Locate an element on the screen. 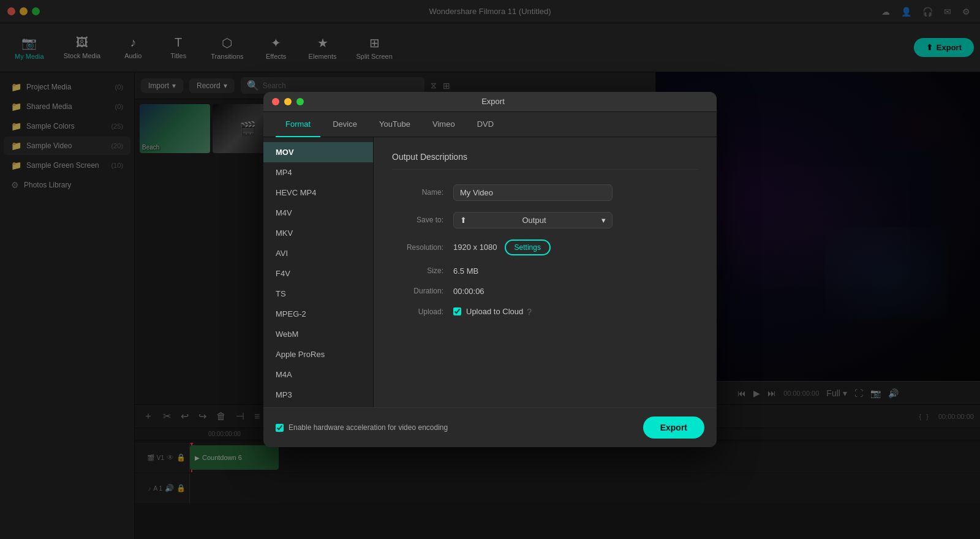 The image size is (980, 539). chevron-down-icon: ▾ is located at coordinates (604, 221).